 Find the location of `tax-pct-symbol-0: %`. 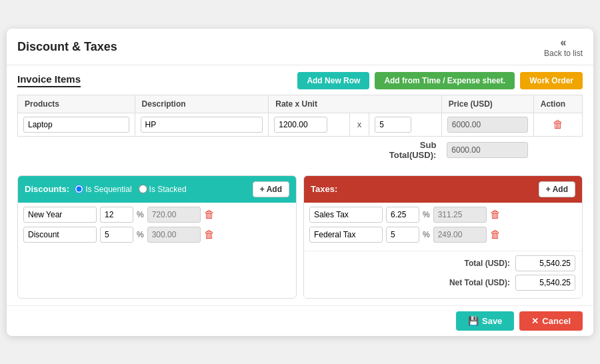

tax-pct-symbol-0: % is located at coordinates (427, 215).